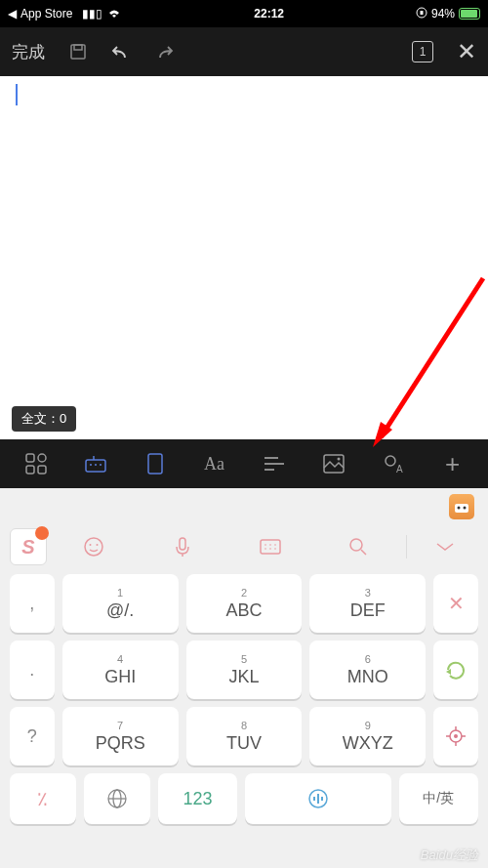 This screenshot has width=488, height=868. I want to click on key-2: 2ABC, so click(244, 603).